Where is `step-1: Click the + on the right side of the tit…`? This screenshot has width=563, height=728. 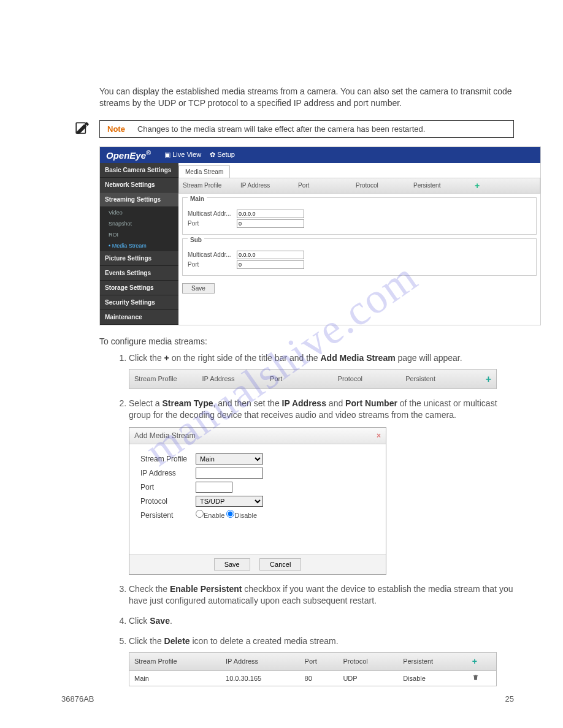 step-1: Click the + on the right side of the tit… is located at coordinates (321, 371).